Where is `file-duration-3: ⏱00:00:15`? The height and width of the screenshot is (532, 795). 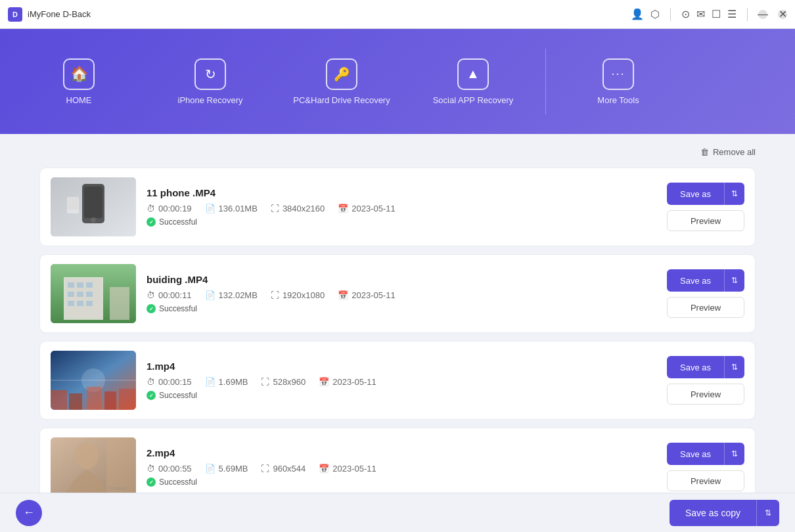 file-duration-3: ⏱00:00:15 is located at coordinates (170, 382).